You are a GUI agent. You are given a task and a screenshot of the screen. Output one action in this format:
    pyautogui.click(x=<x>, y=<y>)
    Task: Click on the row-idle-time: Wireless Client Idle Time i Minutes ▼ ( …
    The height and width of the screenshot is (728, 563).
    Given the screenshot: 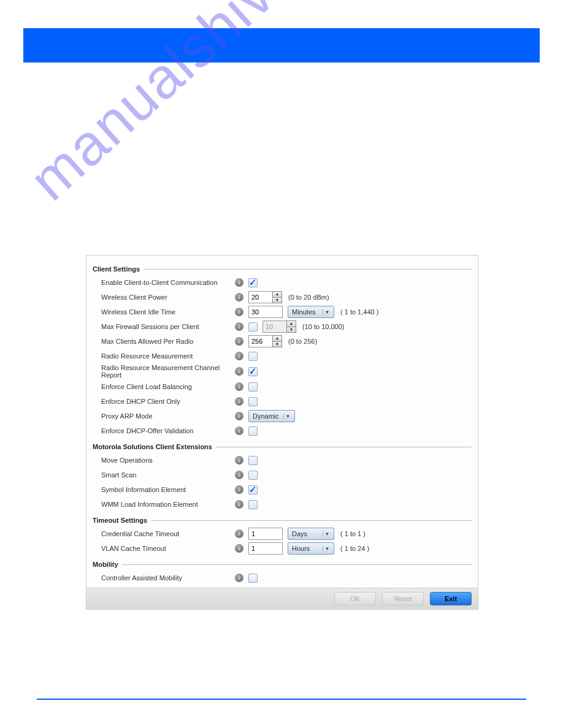 What is the action you would take?
    pyautogui.click(x=282, y=312)
    